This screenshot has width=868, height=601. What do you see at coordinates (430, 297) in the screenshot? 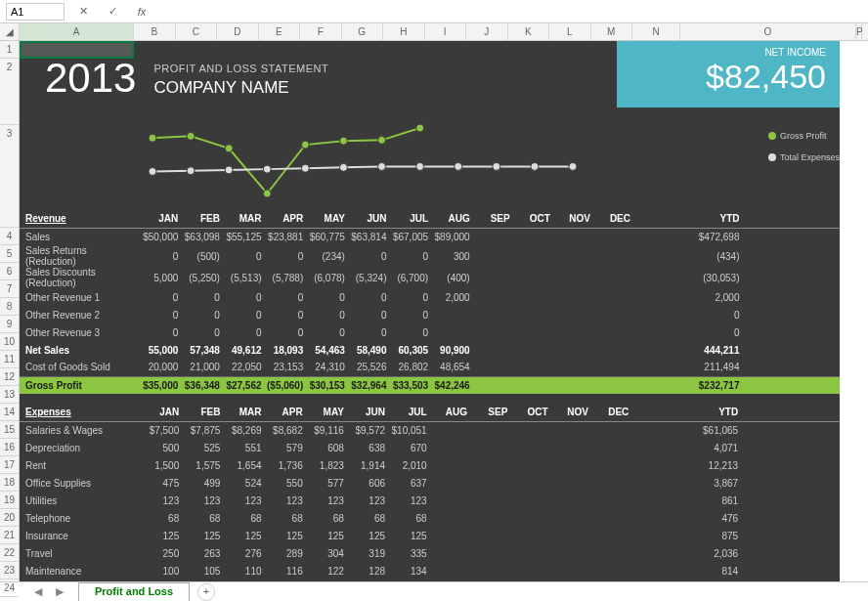
I see `table-row: Other Revenue 100000002,0002,000` at bounding box center [430, 297].